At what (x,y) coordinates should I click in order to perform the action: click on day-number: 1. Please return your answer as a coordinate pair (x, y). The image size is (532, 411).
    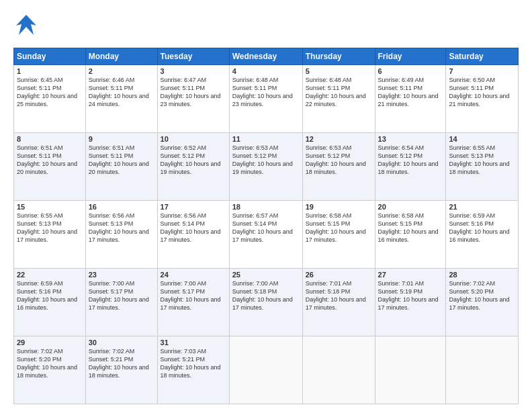
    Looking at the image, I should click on (50, 71).